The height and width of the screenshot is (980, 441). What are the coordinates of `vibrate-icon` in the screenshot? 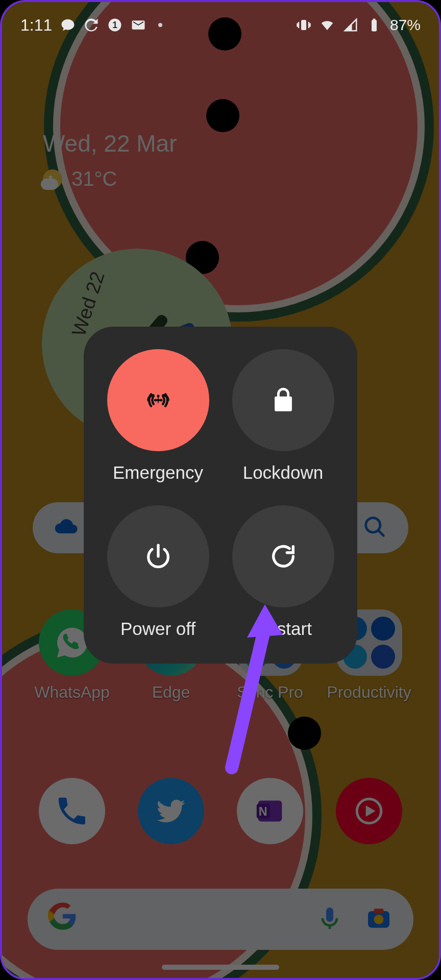 It's located at (304, 25).